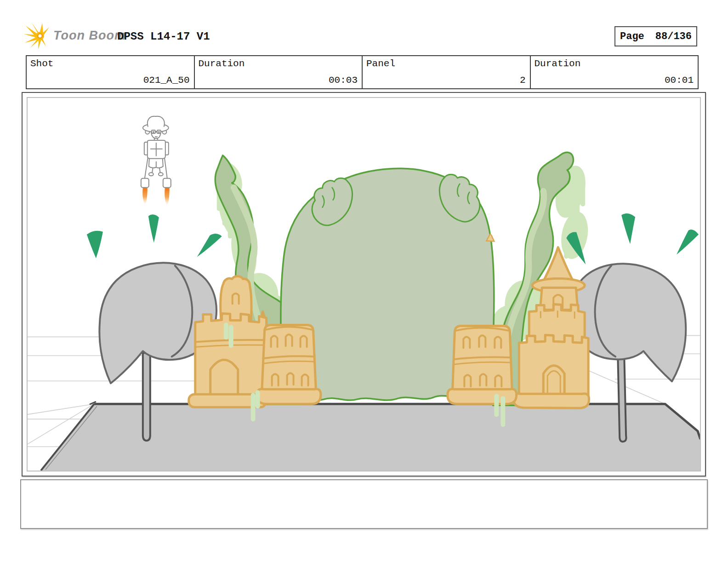  Describe the element at coordinates (364, 504) in the screenshot. I see `caption-box` at that location.